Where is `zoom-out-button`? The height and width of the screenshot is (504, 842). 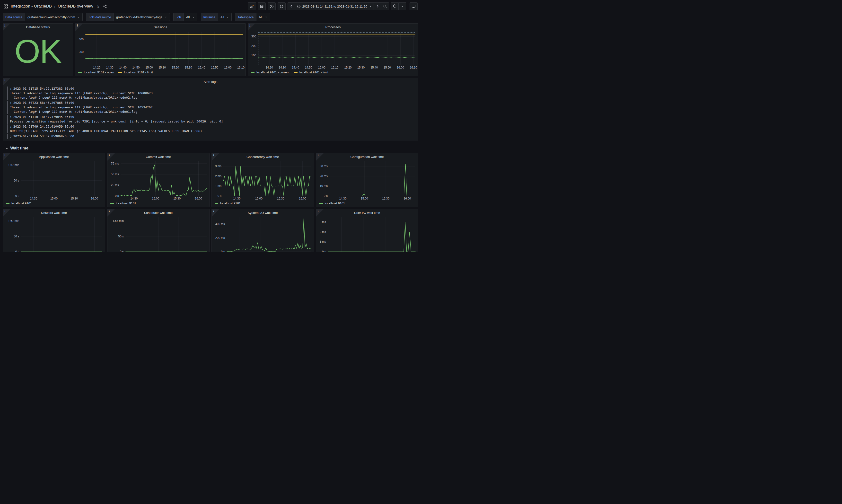
zoom-out-button is located at coordinates (385, 6).